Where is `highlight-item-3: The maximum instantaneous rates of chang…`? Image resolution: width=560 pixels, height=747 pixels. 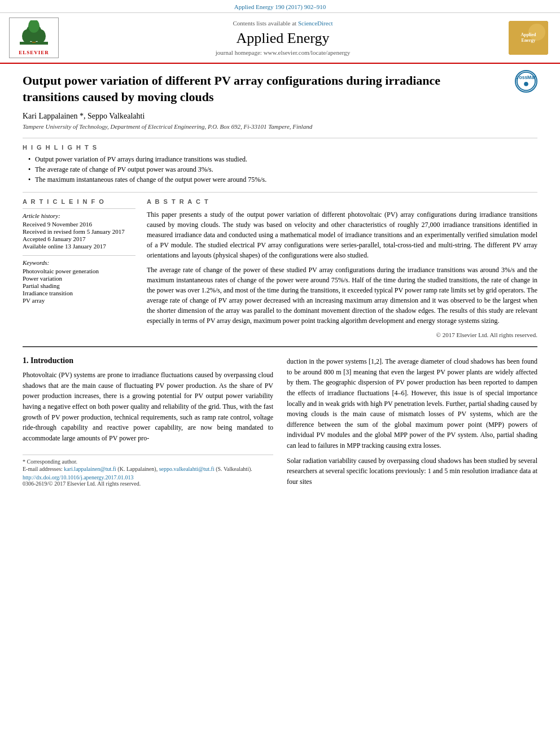 highlight-item-3: The maximum instantaneous rates of chang… is located at coordinates (283, 180).